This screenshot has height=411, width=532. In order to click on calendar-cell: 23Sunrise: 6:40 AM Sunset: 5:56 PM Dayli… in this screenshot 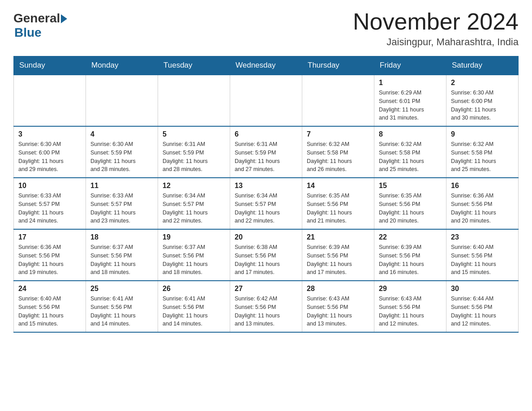, I will do `click(483, 255)`.